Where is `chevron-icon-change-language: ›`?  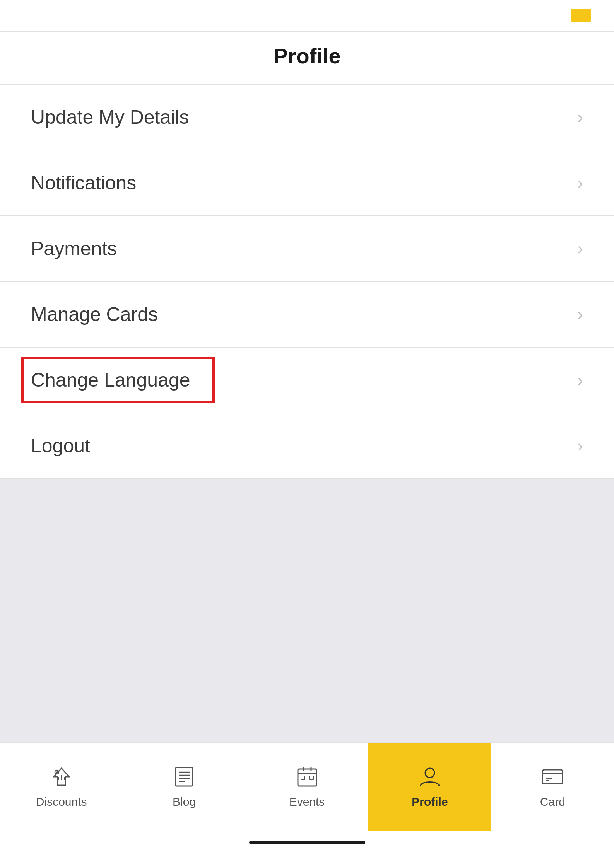 chevron-icon-change-language: › is located at coordinates (580, 380).